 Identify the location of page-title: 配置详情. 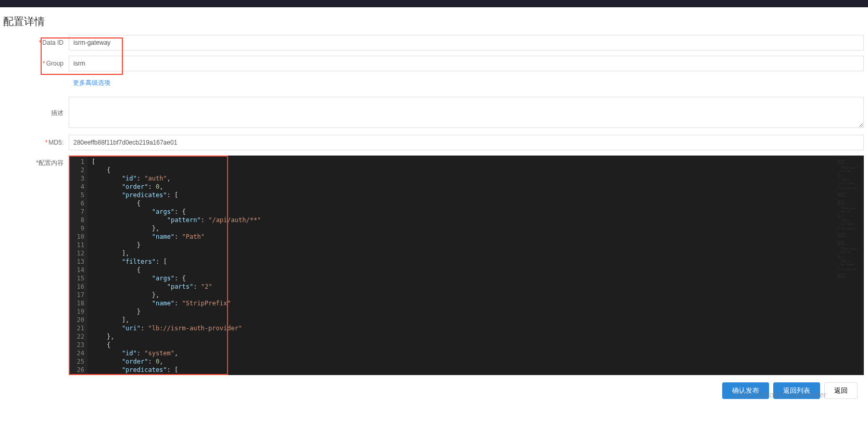
(434, 21).